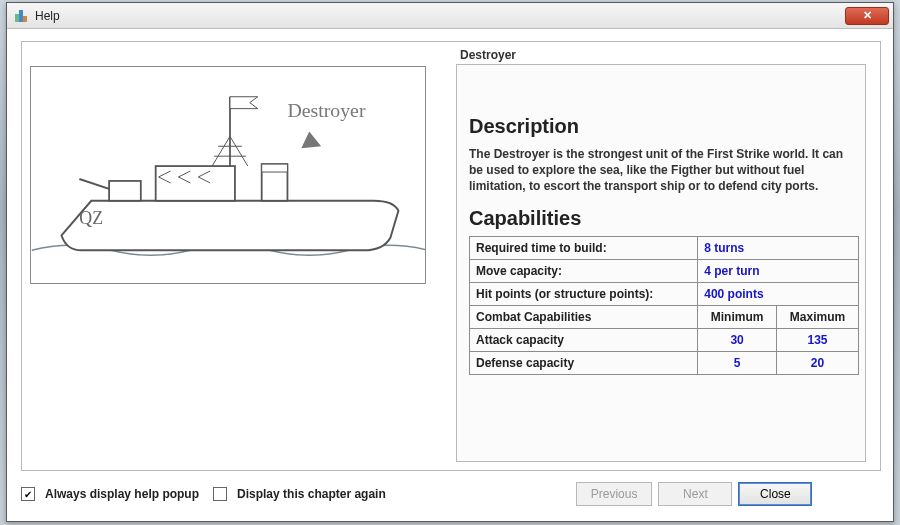 The image size is (900, 525). Describe the element at coordinates (778, 294) in the screenshot. I see `cap-value: 400 points` at that location.